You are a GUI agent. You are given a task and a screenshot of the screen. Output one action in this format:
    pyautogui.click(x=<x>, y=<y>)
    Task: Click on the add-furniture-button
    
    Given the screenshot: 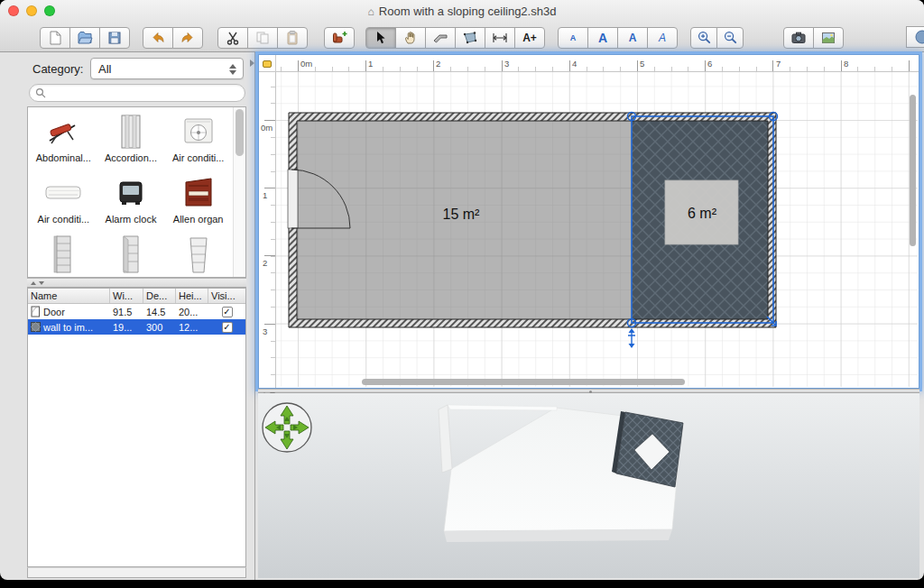 What is the action you would take?
    pyautogui.click(x=339, y=38)
    